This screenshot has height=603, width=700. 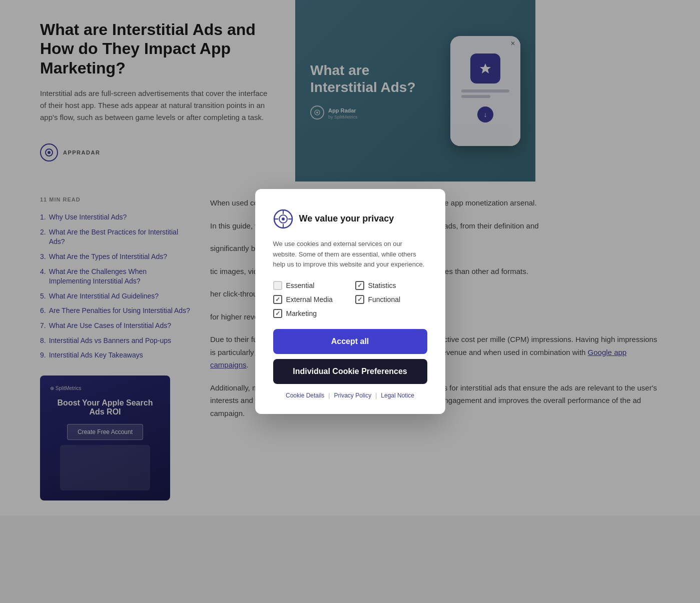 I want to click on cookie-footer: Cookie Details | Privacy Policy | Legal …, so click(x=350, y=396).